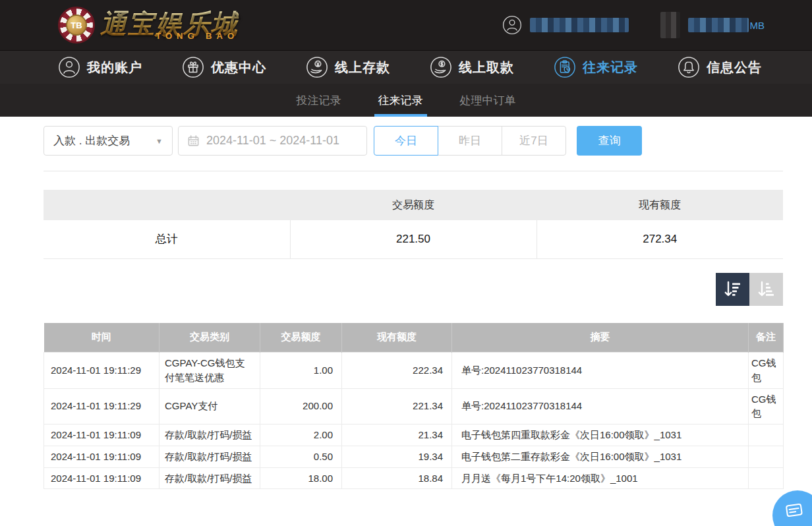 The height and width of the screenshot is (526, 812). Describe the element at coordinates (413, 239) in the screenshot. I see `summary-total-row: 总计 221.50 272.34` at that location.